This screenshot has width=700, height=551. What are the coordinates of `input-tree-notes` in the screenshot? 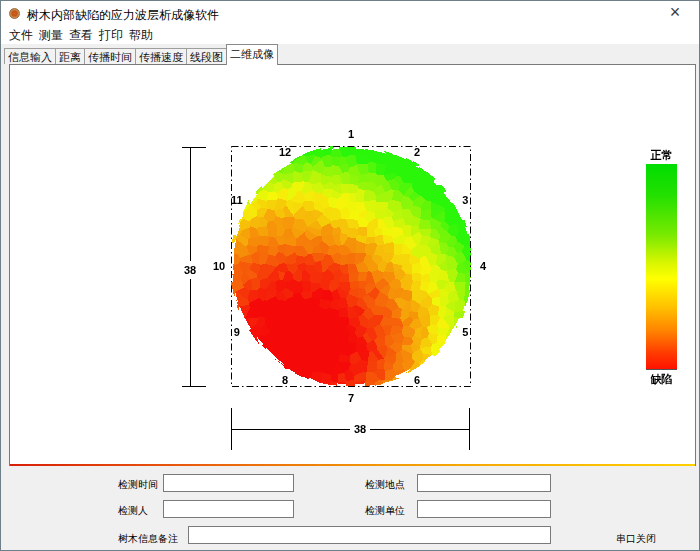 It's located at (370, 535).